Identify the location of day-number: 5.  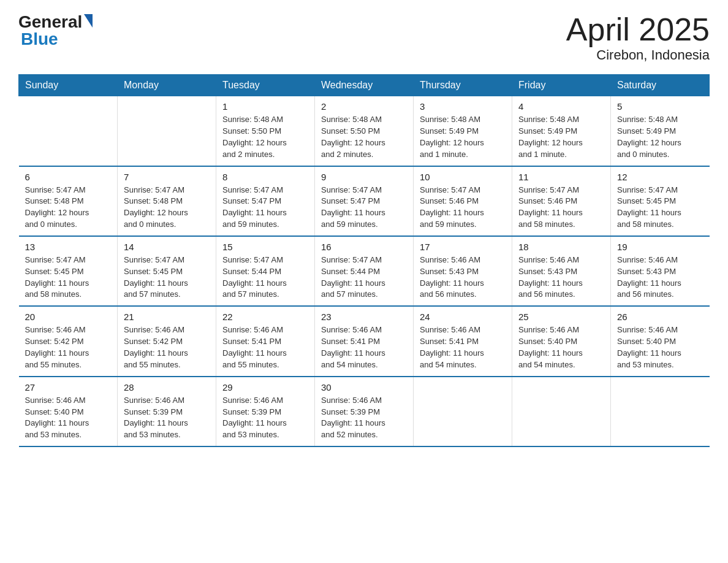
(661, 107).